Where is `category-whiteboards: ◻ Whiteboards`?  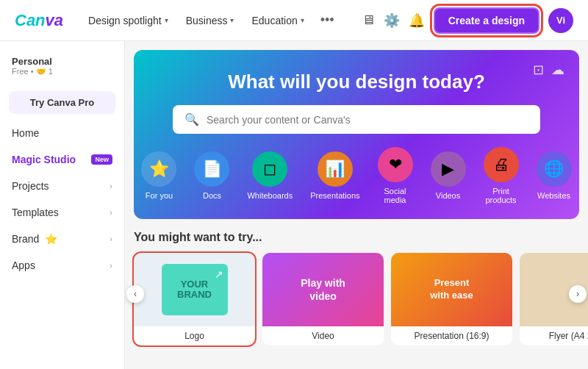
category-whiteboards: ◻ Whiteboards is located at coordinates (270, 176).